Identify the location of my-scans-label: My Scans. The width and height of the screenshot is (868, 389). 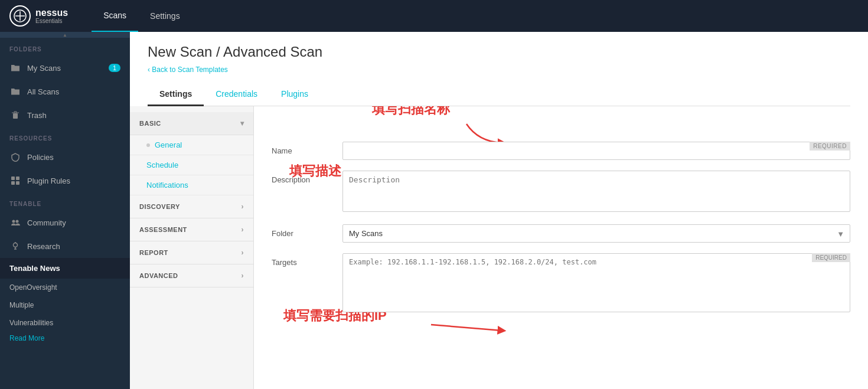
(68, 68).